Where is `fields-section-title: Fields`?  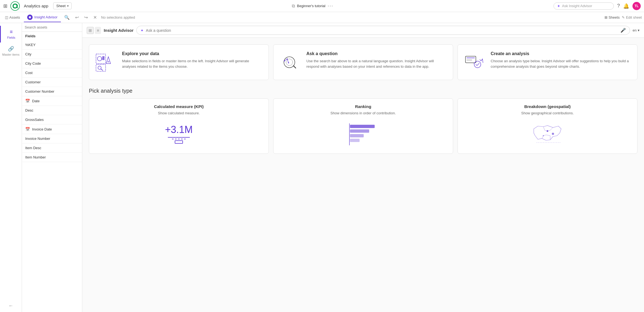 fields-section-title: Fields is located at coordinates (52, 36).